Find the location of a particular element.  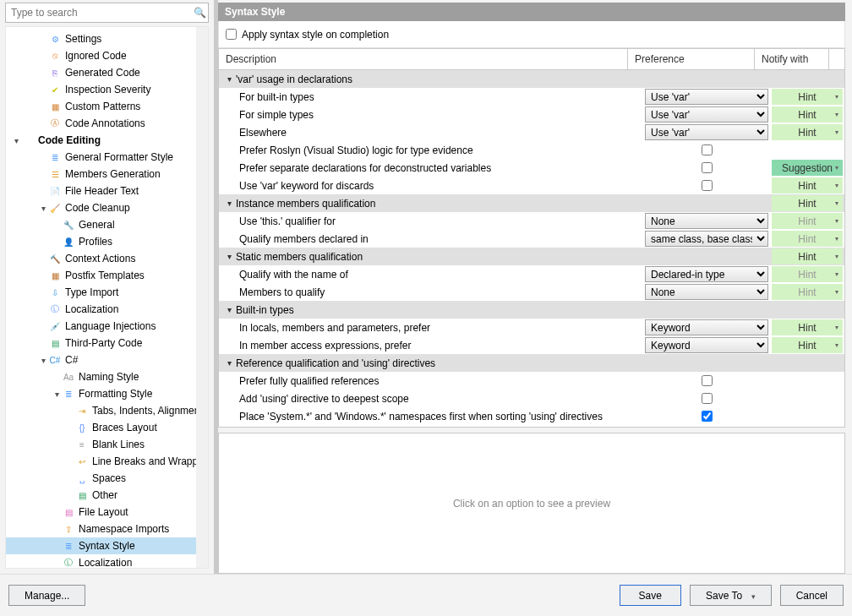

tree-item: 🔧General is located at coordinates (106, 225).